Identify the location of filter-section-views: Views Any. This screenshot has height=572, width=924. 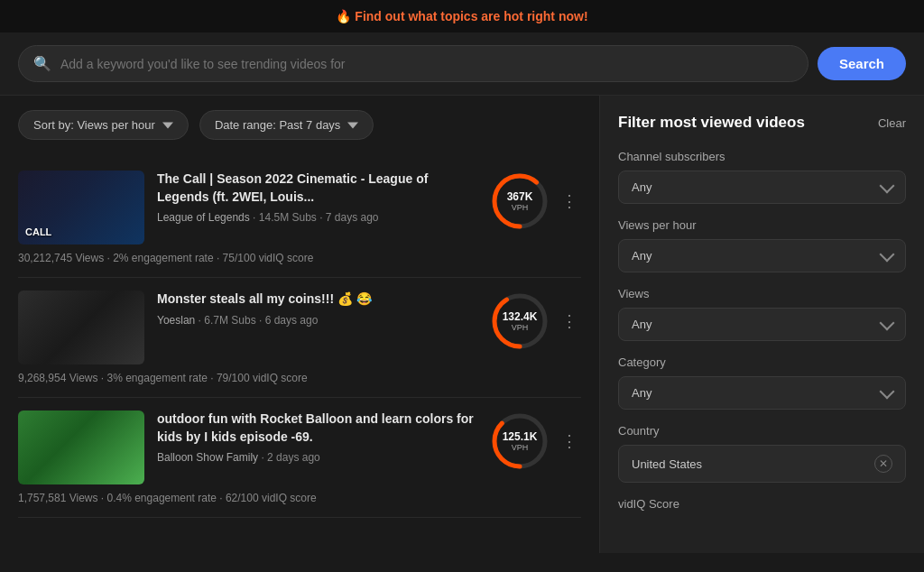
(762, 314).